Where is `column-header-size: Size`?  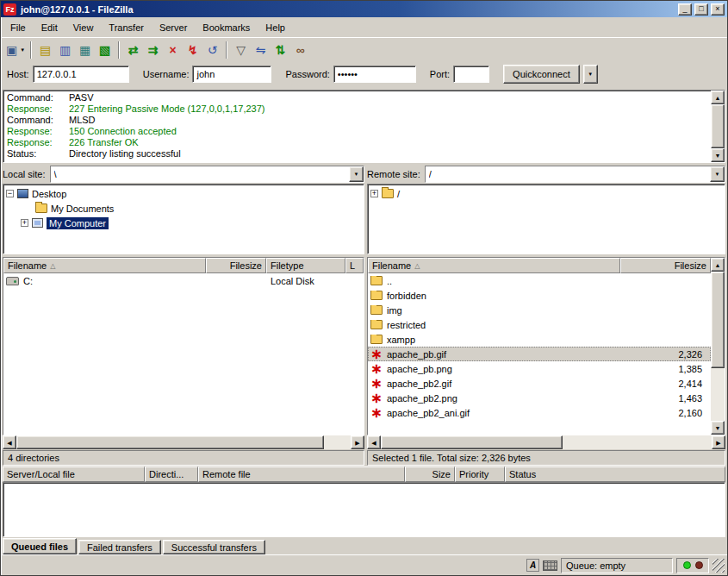 column-header-size: Size is located at coordinates (430, 474).